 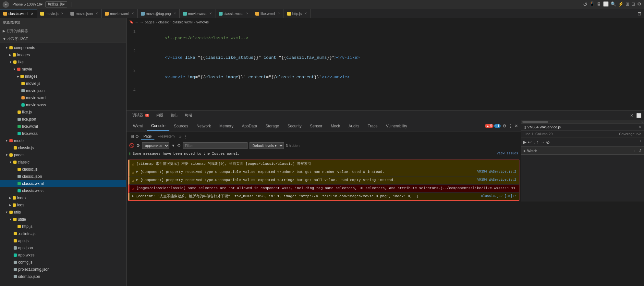 What do you see at coordinates (132, 146) in the screenshot?
I see `clear-console-btn: 🚫` at bounding box center [132, 146].